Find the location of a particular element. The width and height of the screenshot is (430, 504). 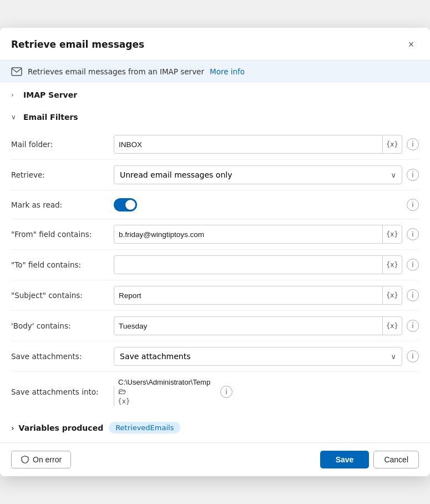

shield-icon is located at coordinates (25, 460).